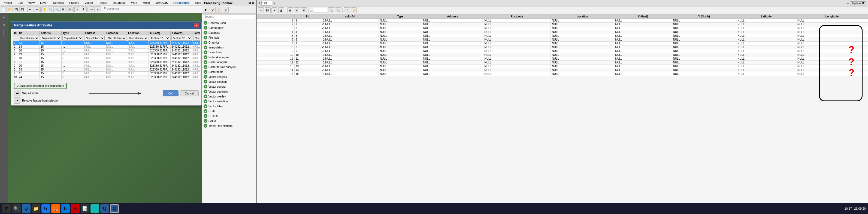 The image size is (868, 214). Describe the element at coordinates (213, 10) in the screenshot. I see `toolbox-history-btn: ⏱` at that location.